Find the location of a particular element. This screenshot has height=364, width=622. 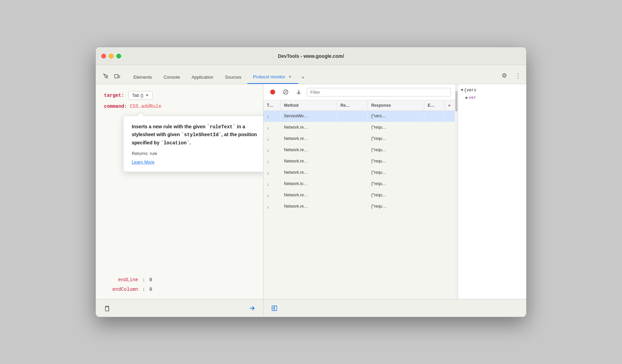

row-type-5: ↓ is located at coordinates (272, 173).